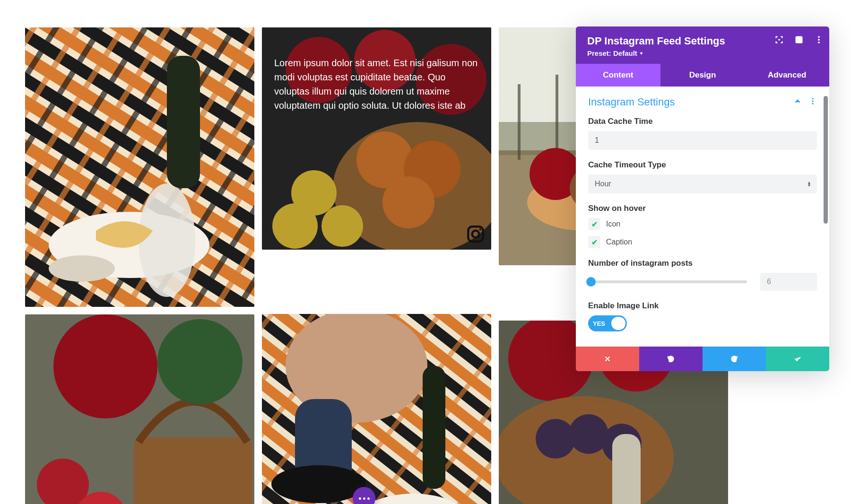 This screenshot has height=504, width=851. Describe the element at coordinates (608, 323) in the screenshot. I see `image-link-toggle: YES` at that location.